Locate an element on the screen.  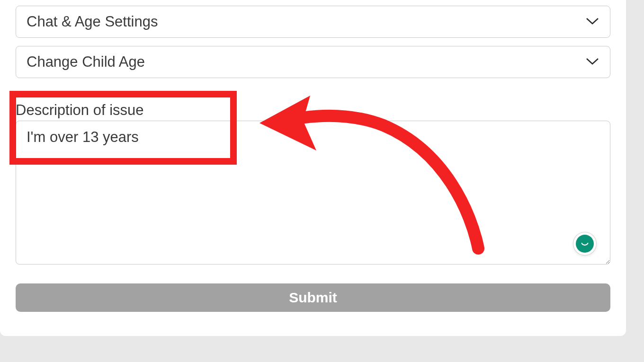
submit-button: Submit is located at coordinates (313, 298).